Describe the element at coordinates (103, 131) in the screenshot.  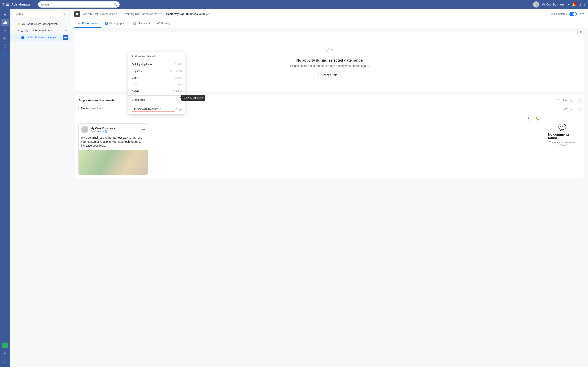
I see `ad-sponsored-label: Sponsored · 🌐` at that location.